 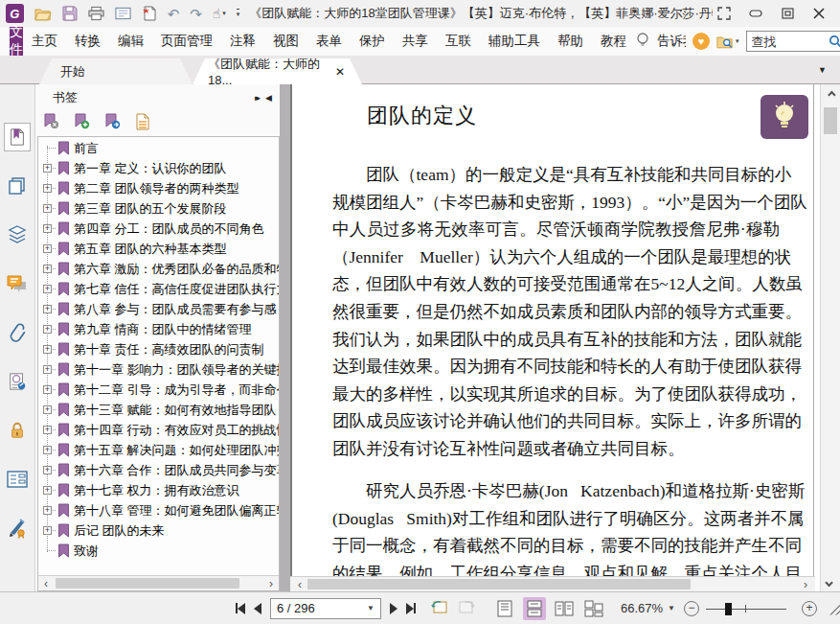 What do you see at coordinates (819, 13) in the screenshot?
I see `close-button` at bounding box center [819, 13].